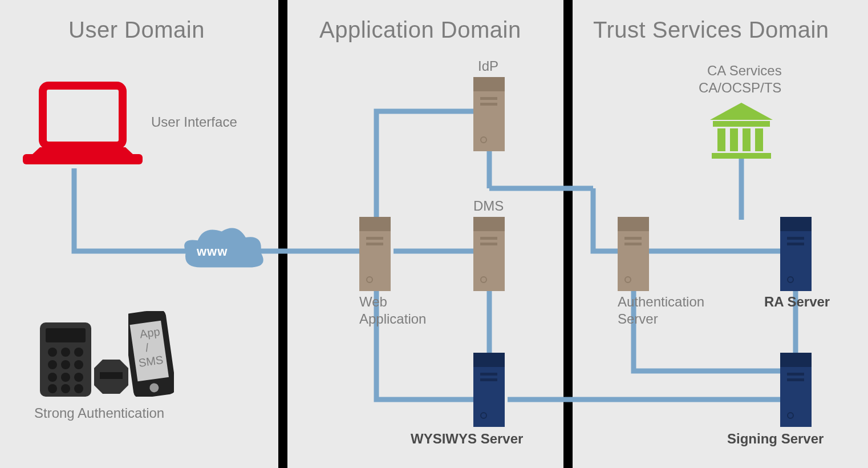 This screenshot has height=468, width=868. I want to click on ra-server-icon, so click(796, 254).